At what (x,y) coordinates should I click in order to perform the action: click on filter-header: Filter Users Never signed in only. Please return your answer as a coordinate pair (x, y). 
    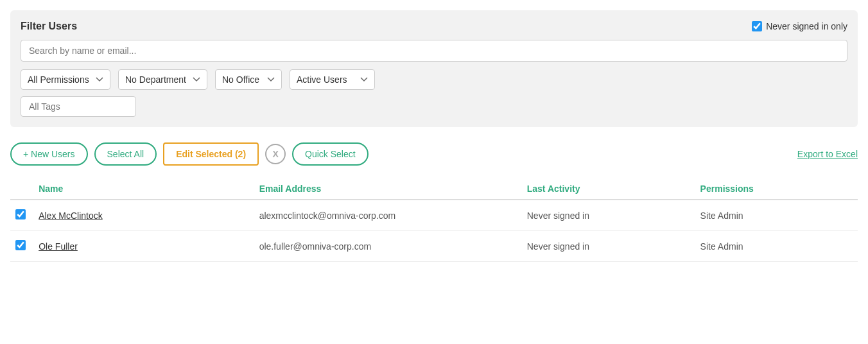
    Looking at the image, I should click on (434, 26).